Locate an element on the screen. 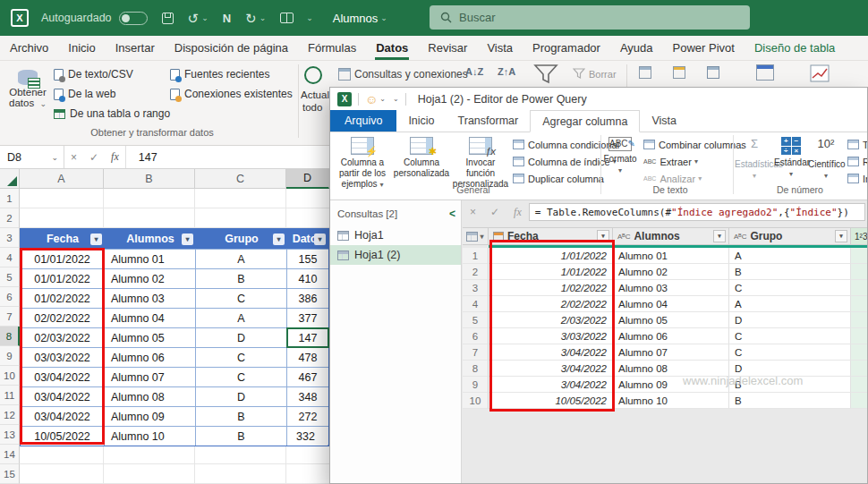 The image size is (868, 484). pq-check-icon: ✓ is located at coordinates (495, 212).